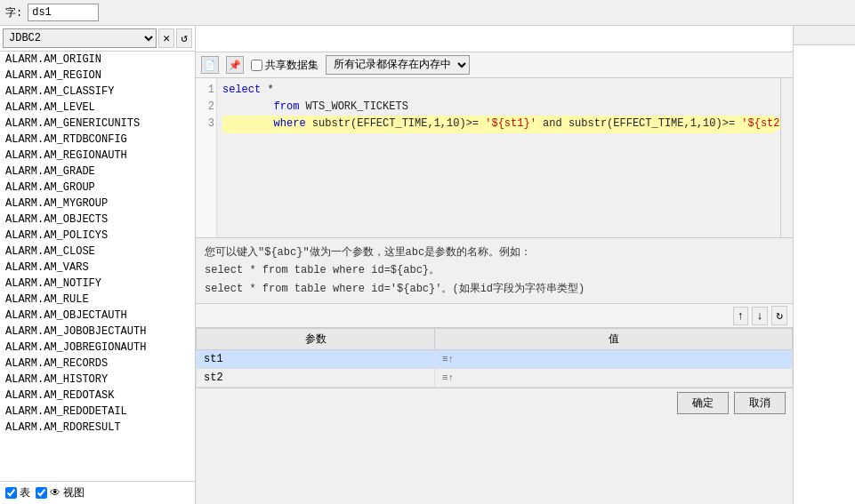 This screenshot has height=504, width=855. Describe the element at coordinates (60, 492) in the screenshot. I see `checkbox-view: 👁 视图` at that location.